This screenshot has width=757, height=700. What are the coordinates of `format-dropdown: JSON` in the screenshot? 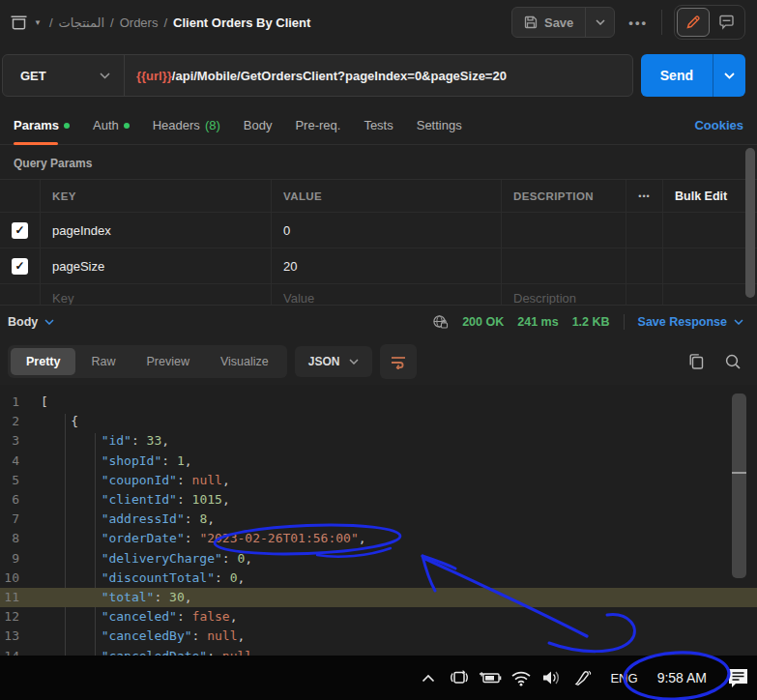 It's located at (335, 362).